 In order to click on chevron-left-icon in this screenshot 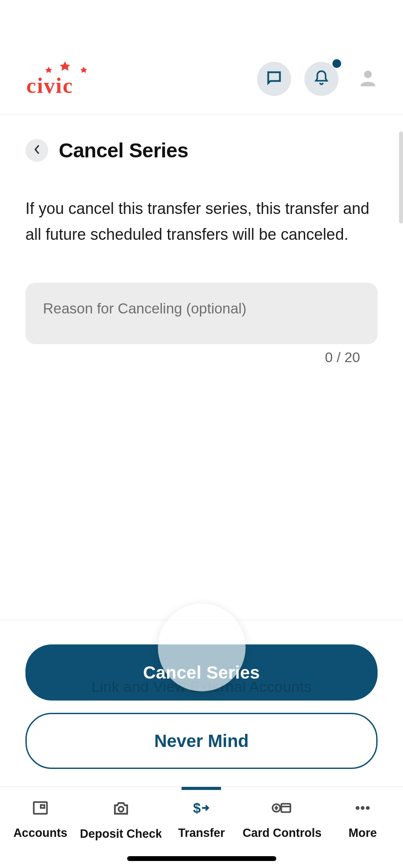, I will do `click(37, 150)`.